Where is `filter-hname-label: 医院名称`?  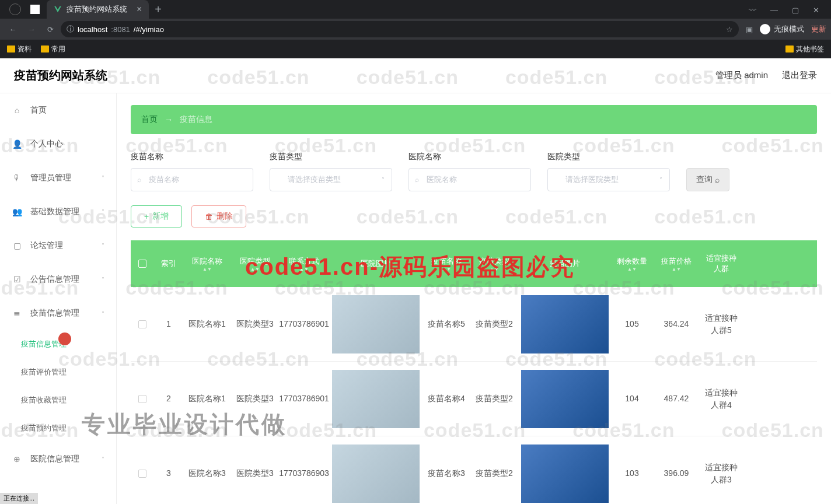
filter-hname-label: 医院名称 is located at coordinates (470, 157).